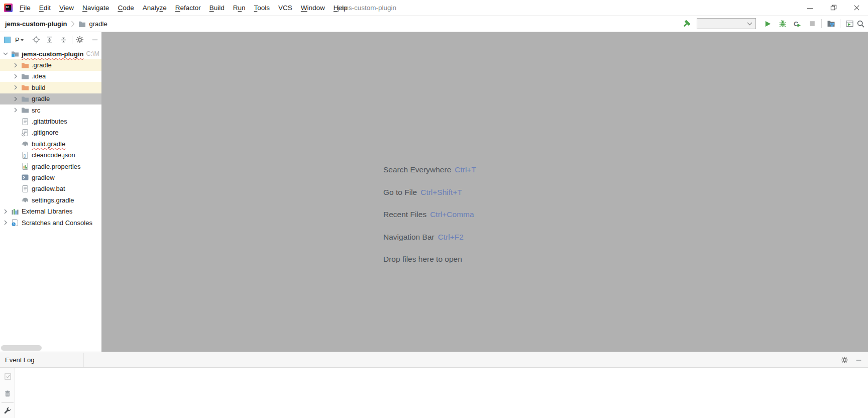 The image size is (868, 418). What do you see at coordinates (51, 99) in the screenshot?
I see `tree-item-gradle: gradle` at bounding box center [51, 99].